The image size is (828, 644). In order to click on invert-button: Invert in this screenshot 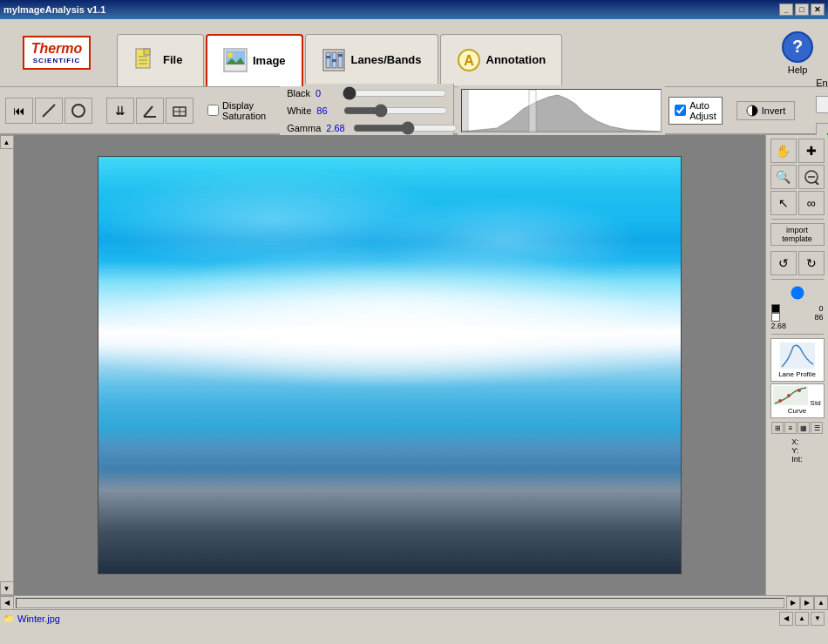, I will do `click(766, 111)`.